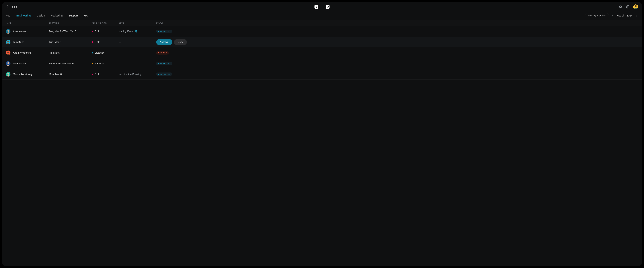  Describe the element at coordinates (73, 15) in the screenshot. I see `tab-support: Support` at that location.